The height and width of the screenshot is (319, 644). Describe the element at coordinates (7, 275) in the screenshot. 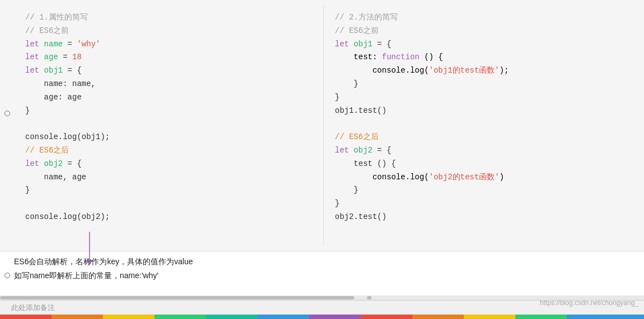

I see `left-dot2` at that location.